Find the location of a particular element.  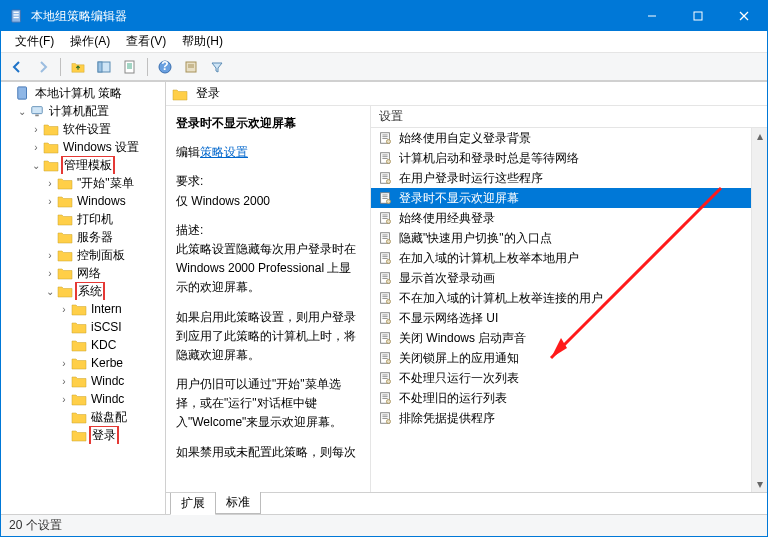

tree-logon: ▸登录 is located at coordinates (83, 435).